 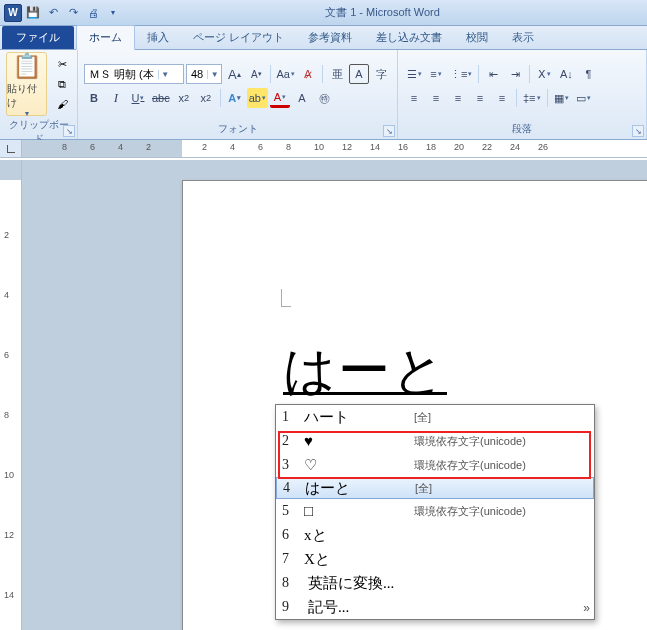 I want to click on ime-candidate-row: 1ハート[全], so click(x=435, y=417).